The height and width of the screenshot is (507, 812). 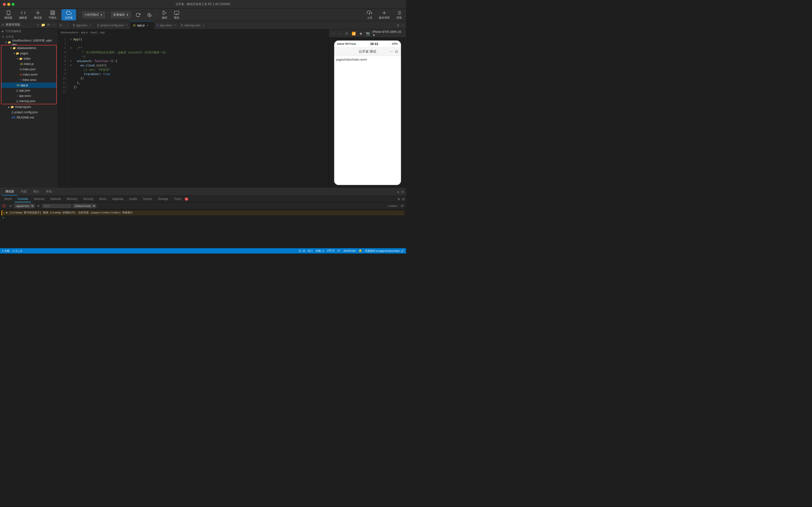 What do you see at coordinates (72, 40) in the screenshot?
I see `fold-btn-1: ▼` at bounding box center [72, 40].